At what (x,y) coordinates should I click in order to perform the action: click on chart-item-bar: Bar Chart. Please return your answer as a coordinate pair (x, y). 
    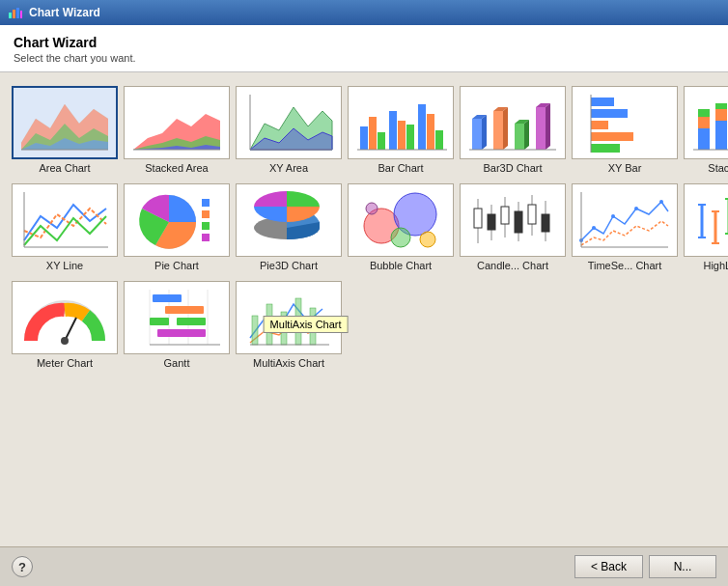
    Looking at the image, I should click on (401, 129).